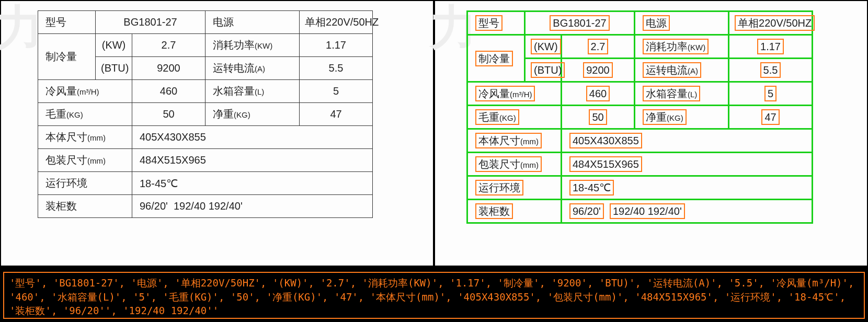 This screenshot has height=322, width=868. I want to click on ann-cell: 5.5, so click(771, 70).